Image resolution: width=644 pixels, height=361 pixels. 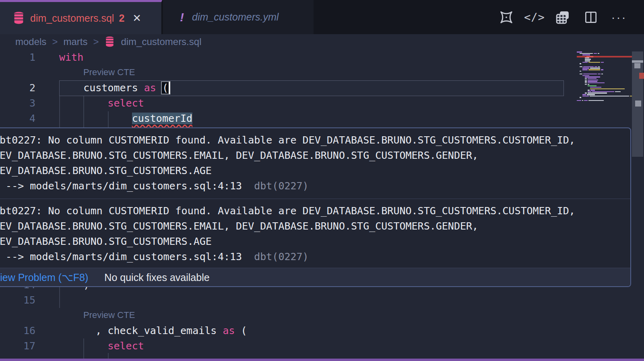 I want to click on breadcrumb-item-models: models, so click(x=31, y=42).